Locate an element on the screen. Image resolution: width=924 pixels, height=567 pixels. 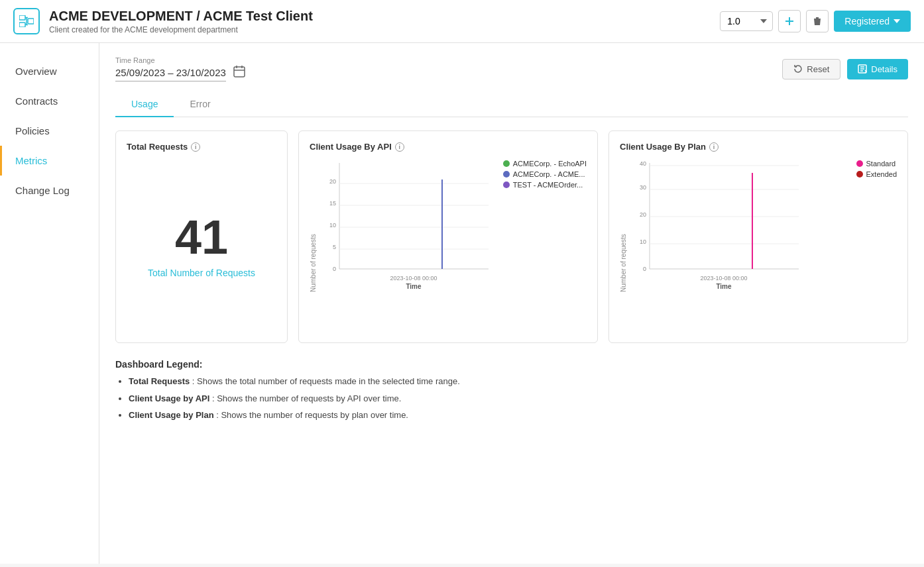
client-usage-plan-info-icon: i is located at coordinates (714, 147).